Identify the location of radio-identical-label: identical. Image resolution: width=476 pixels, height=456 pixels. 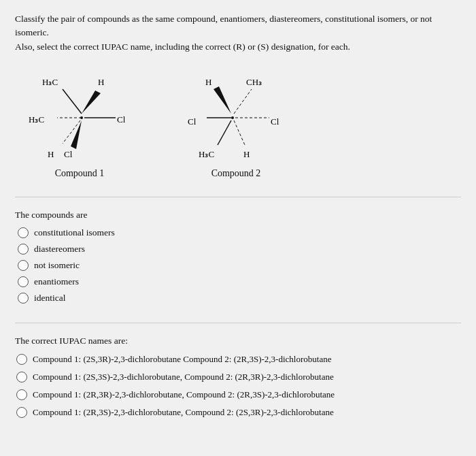
(50, 298).